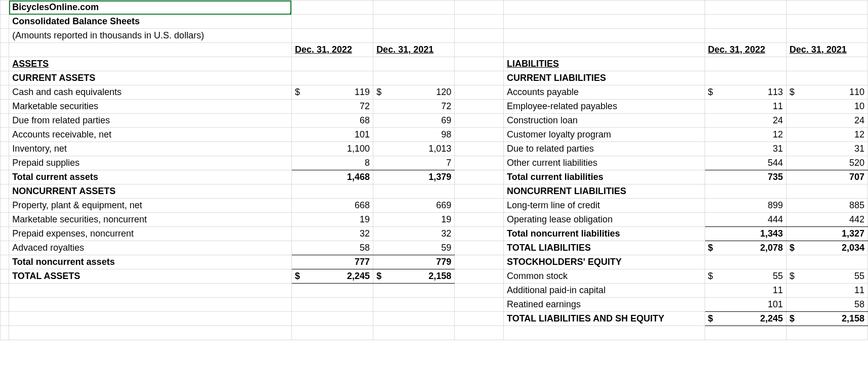  What do you see at coordinates (151, 92) in the screenshot?
I see `asset-row-label: Cash and cash equivalents` at bounding box center [151, 92].